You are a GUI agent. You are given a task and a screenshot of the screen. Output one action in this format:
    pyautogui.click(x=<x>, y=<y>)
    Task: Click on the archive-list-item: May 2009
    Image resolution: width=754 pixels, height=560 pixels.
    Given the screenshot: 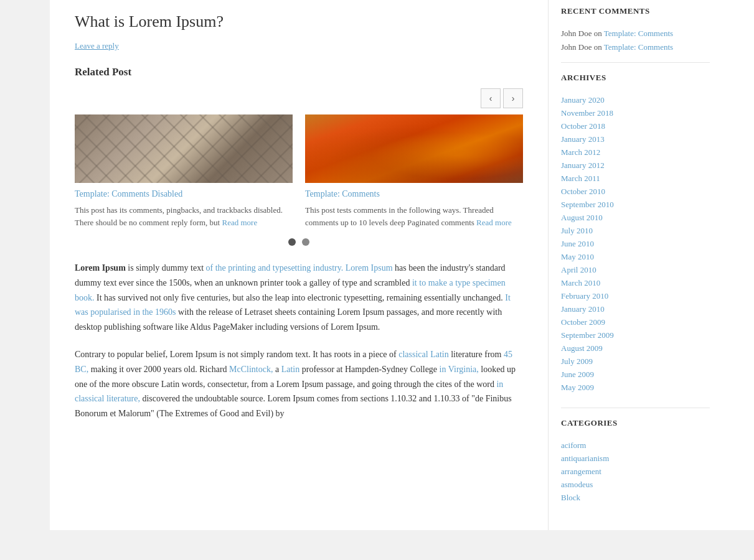 What is the action you would take?
    pyautogui.click(x=635, y=388)
    